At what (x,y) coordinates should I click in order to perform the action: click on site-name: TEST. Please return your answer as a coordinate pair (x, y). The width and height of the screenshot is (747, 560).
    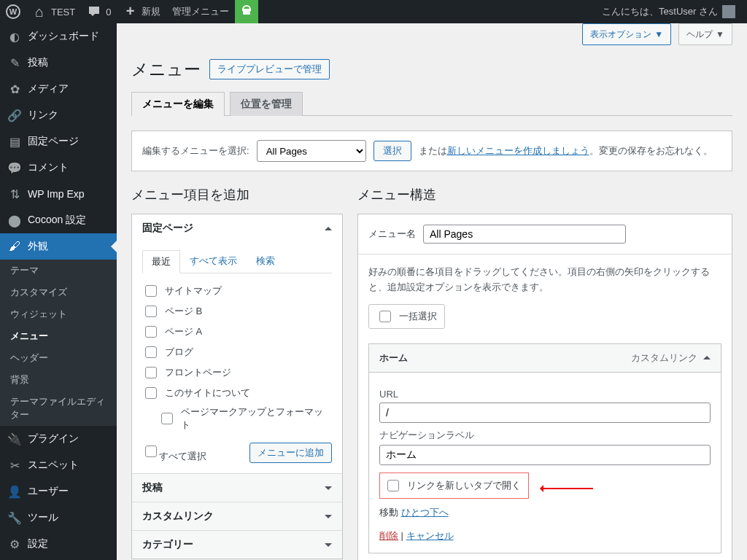
    Looking at the image, I should click on (63, 12).